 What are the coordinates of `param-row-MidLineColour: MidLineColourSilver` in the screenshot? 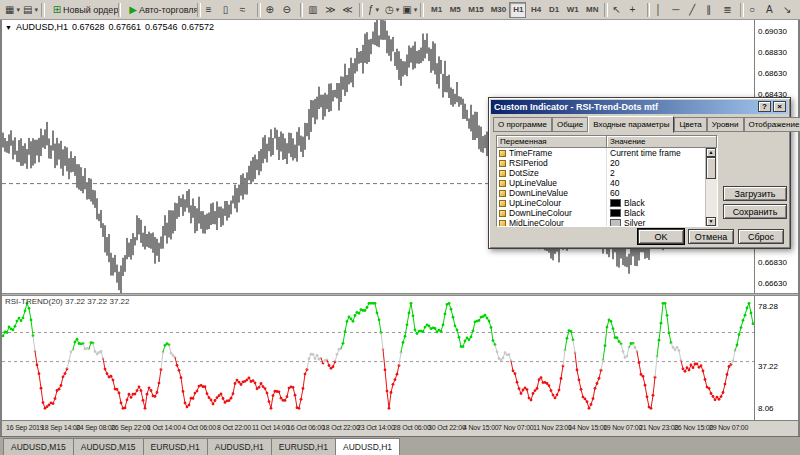 It's located at (602, 222).